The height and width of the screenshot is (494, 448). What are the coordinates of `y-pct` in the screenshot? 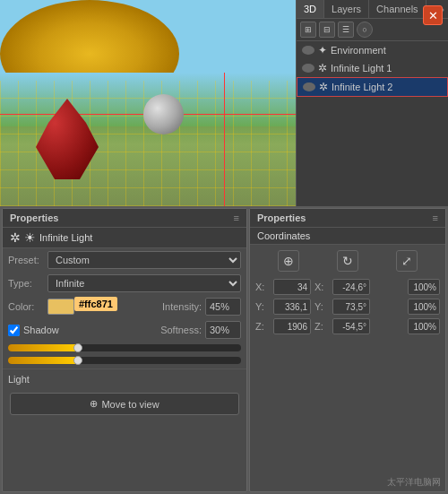 It's located at (424, 307).